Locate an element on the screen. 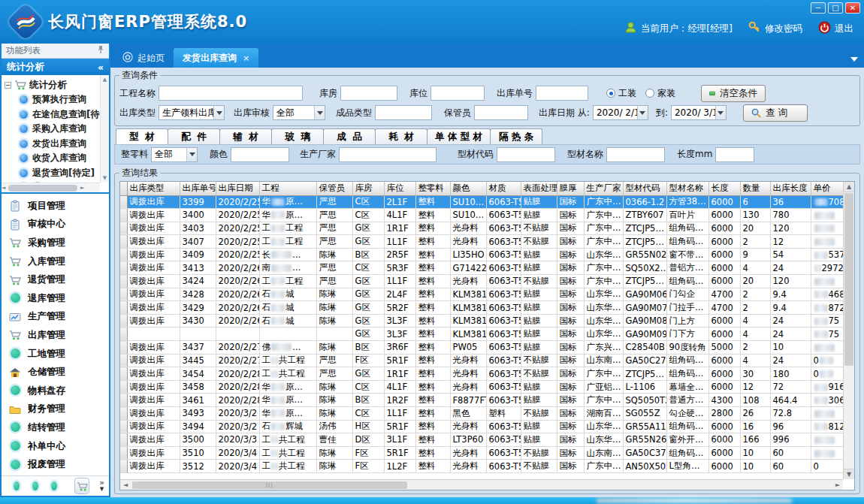  table-row: 调拨出库34032020/2/25工工程严思G区1R1F整料光身料6063-T5… is located at coordinates (482, 228).